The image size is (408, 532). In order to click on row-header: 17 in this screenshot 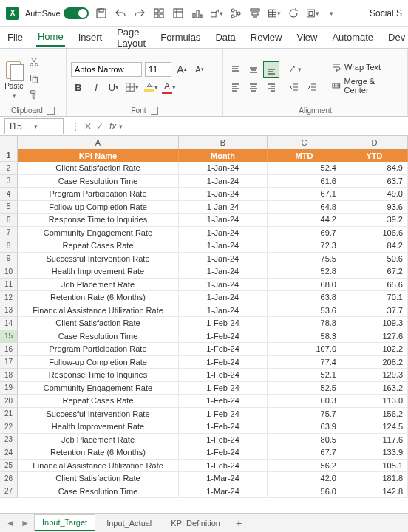, I will do `click(9, 363)`.